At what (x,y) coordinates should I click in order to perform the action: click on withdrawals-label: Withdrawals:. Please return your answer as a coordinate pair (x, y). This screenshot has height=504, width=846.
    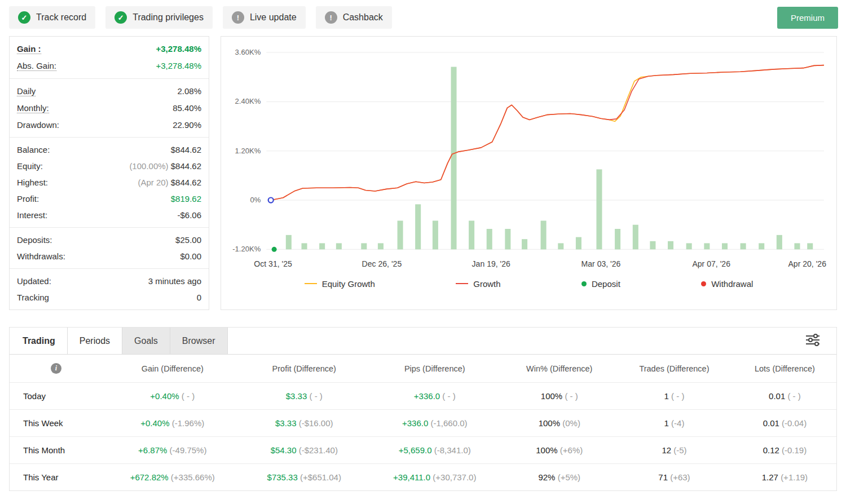
    Looking at the image, I should click on (41, 256).